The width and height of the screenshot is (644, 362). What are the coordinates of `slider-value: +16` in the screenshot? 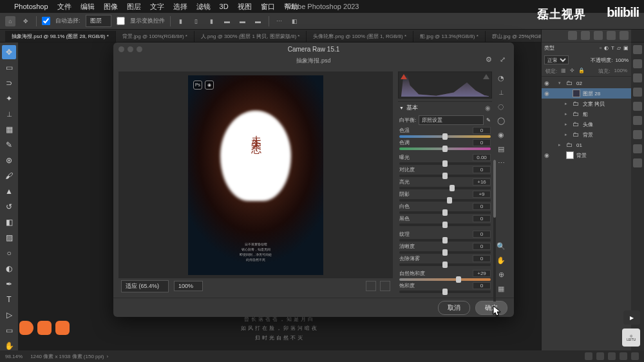 It's located at (482, 182).